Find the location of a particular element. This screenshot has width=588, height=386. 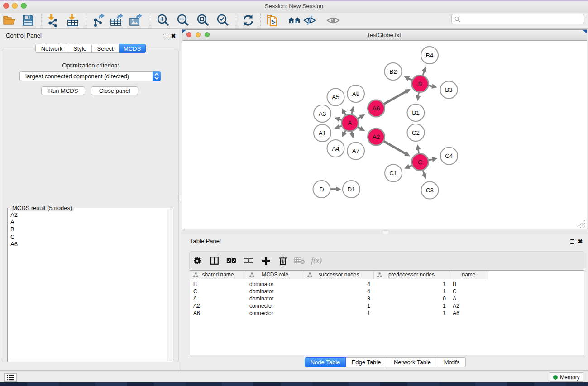

table-row: Cdominator41C is located at coordinates (387, 291).